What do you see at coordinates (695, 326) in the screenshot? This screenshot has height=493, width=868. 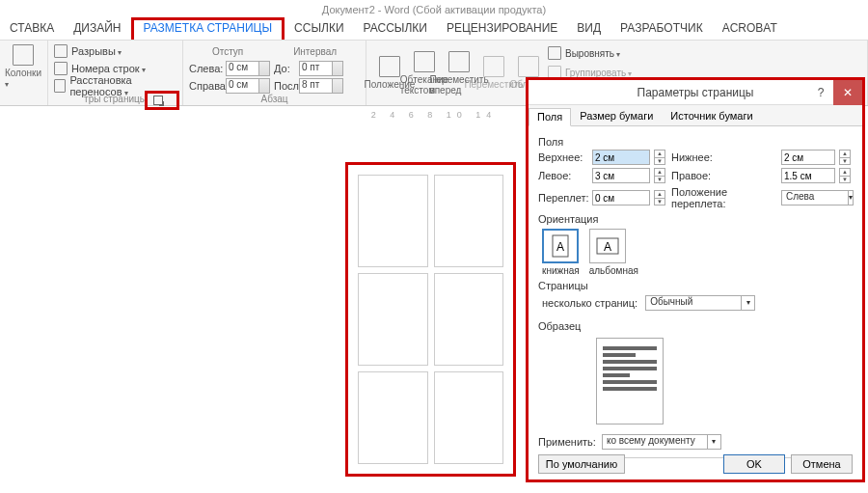 I see `preview-section-label: Образец` at bounding box center [695, 326].